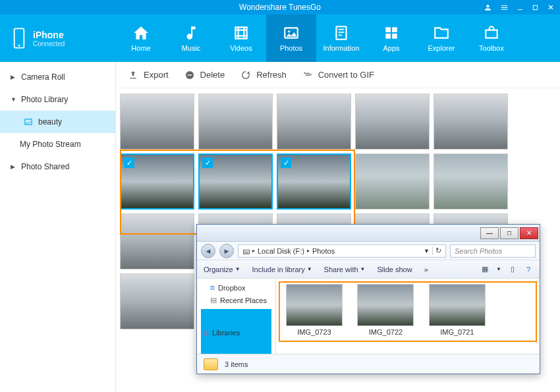 This screenshot has width=560, height=392. Describe the element at coordinates (205, 75) in the screenshot. I see `delete-button: Delete` at that location.